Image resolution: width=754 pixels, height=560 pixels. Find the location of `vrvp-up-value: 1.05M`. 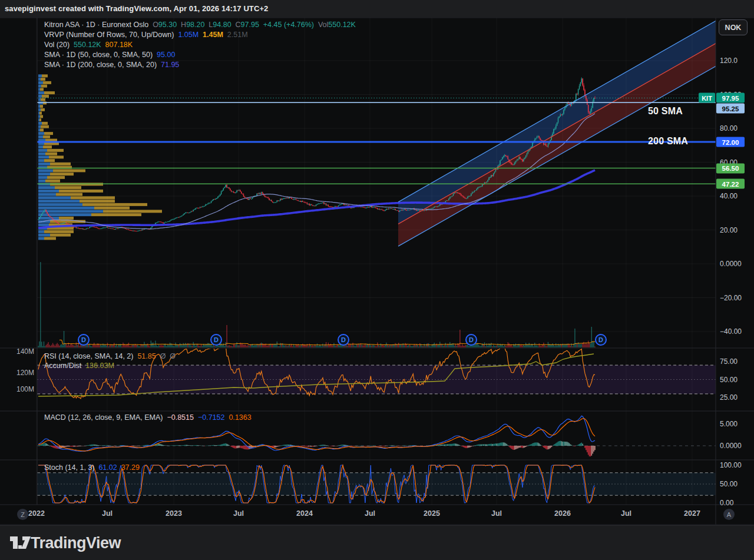

vrvp-up-value: 1.05M is located at coordinates (188, 35).